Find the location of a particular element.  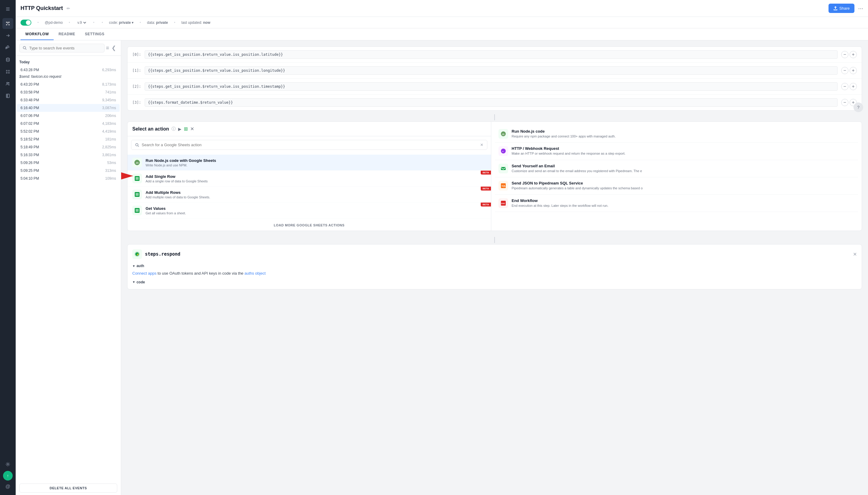

event-duration: 8,173ms is located at coordinates (109, 84).